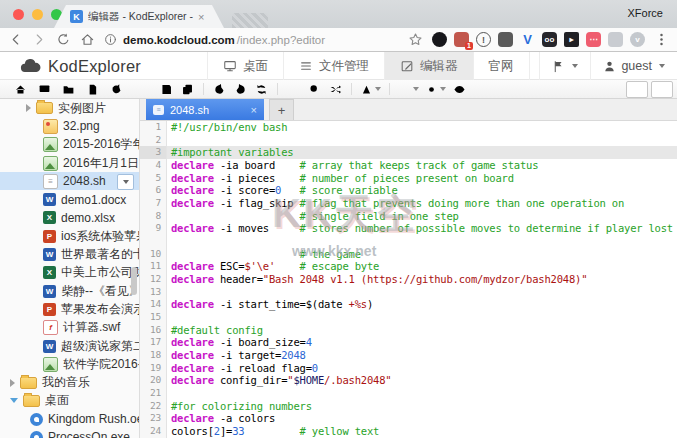 The width and height of the screenshot is (677, 438). I want to click on close-window-button, so click(18, 14).